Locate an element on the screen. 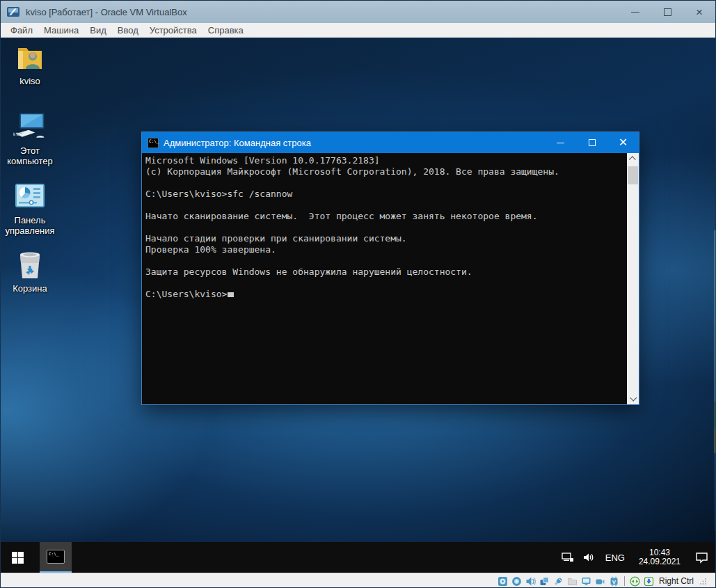 Image resolution: width=716 pixels, height=588 pixels. menu-help: Справка is located at coordinates (225, 31).